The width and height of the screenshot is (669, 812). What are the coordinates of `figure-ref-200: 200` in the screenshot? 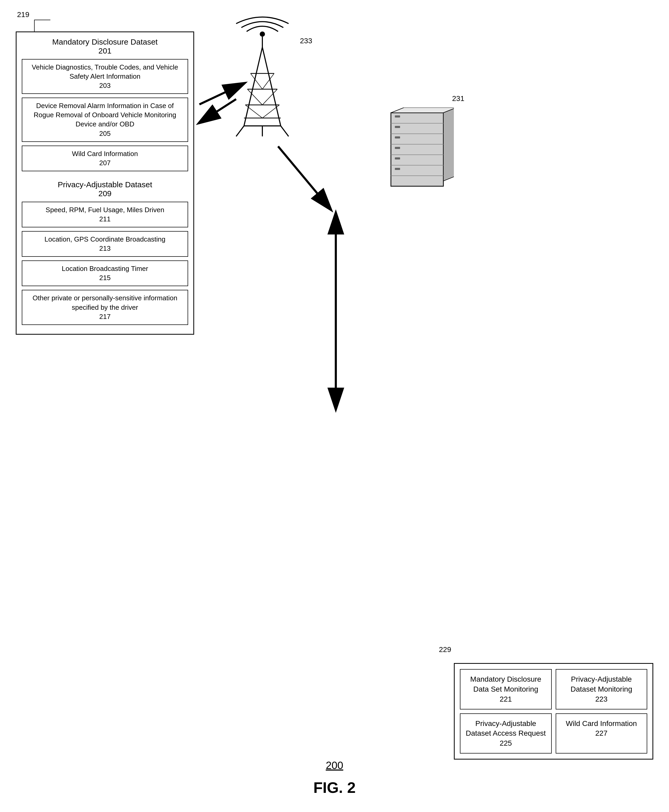 It's located at (334, 765).